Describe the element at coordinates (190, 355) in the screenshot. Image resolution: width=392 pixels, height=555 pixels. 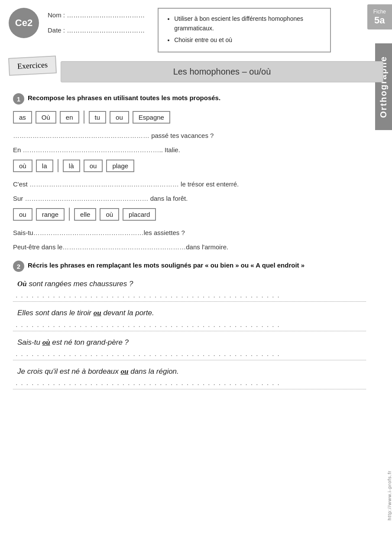
I see `answer-line-3: . . . . . . . . . . . . . . . . . . . . …` at that location.